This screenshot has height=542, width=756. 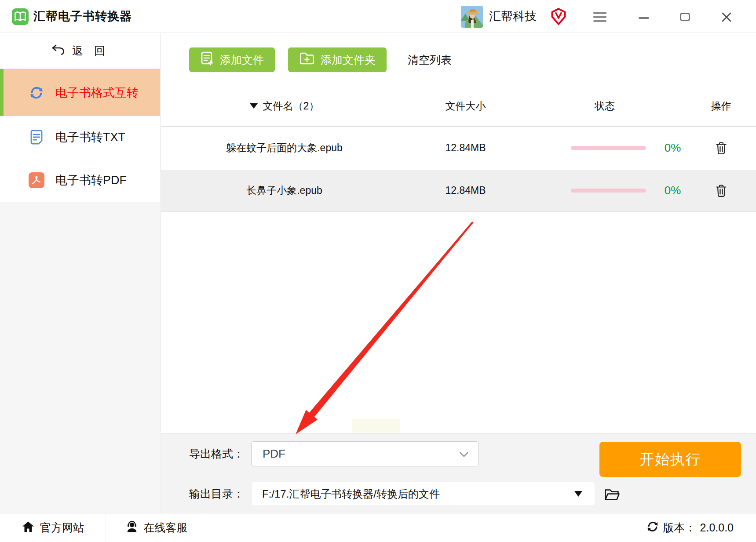 I want to click on file-name: 长鼻子小象.epub, so click(x=284, y=191).